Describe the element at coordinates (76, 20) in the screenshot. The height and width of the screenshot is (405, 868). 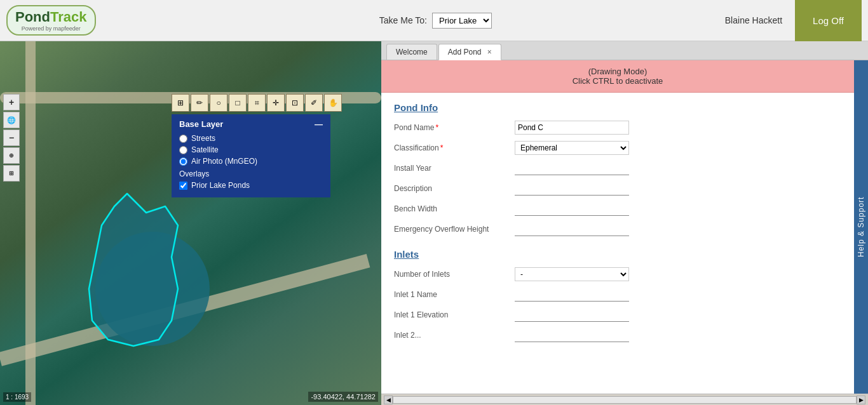
I see `logo-area: PondTrack Powered by mapfeeder` at that location.